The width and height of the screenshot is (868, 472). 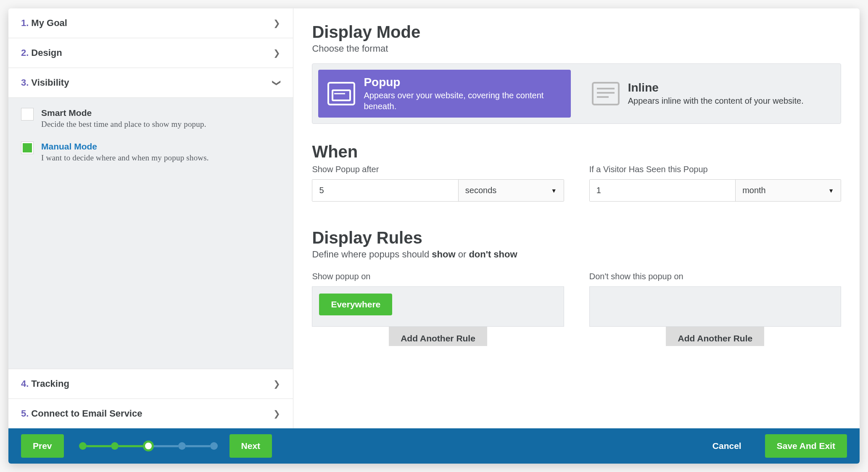 What do you see at coordinates (606, 94) in the screenshot?
I see `inline-icon` at bounding box center [606, 94].